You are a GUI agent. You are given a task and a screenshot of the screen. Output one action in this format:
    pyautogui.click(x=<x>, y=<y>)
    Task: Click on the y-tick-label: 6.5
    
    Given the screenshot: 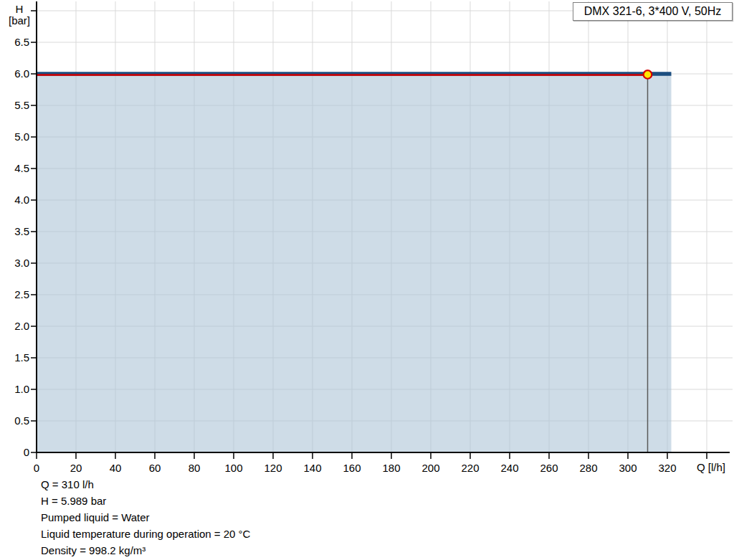 What is the action you would take?
    pyautogui.click(x=22, y=42)
    